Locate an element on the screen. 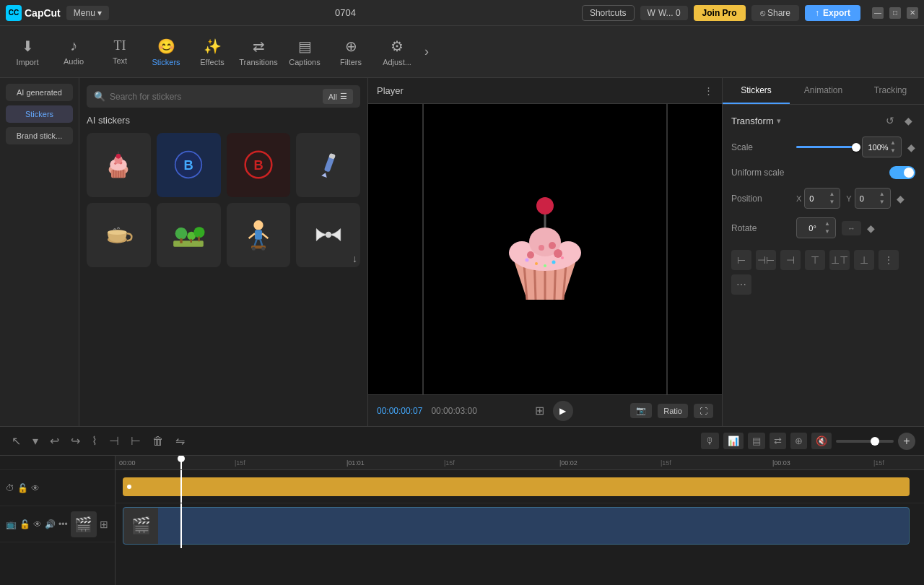 The image size is (924, 585). sticker-b-circle: B is located at coordinates (189, 165).